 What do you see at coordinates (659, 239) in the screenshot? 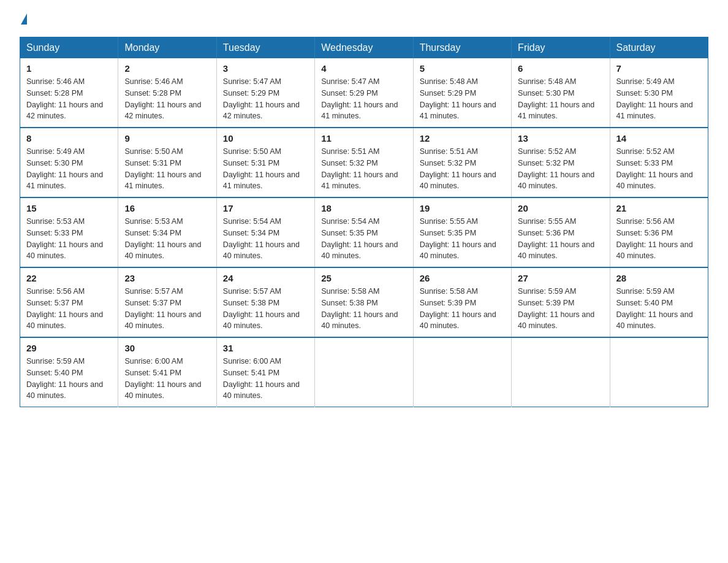
I see `day-info: Sunrise: 5:56 AMSunset: 5:36 PMDaylight:…` at bounding box center [659, 239].